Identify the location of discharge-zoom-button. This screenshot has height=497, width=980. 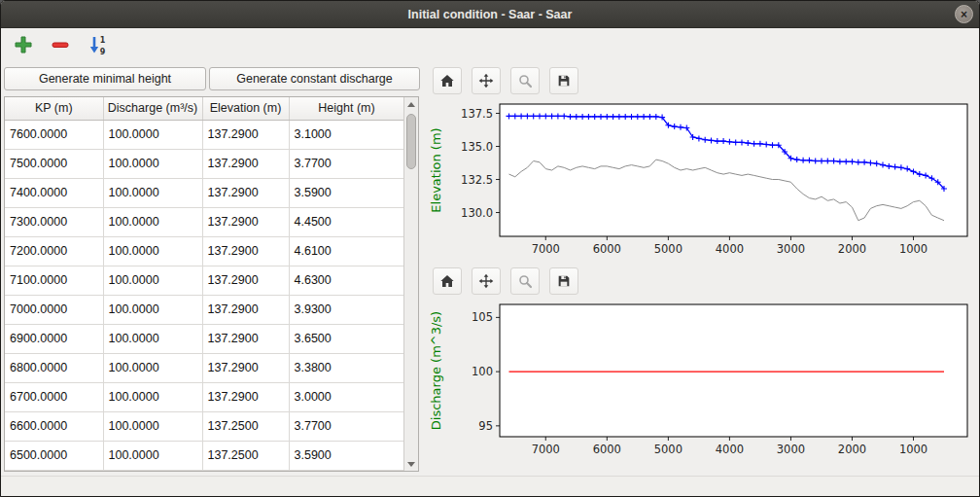
(525, 281).